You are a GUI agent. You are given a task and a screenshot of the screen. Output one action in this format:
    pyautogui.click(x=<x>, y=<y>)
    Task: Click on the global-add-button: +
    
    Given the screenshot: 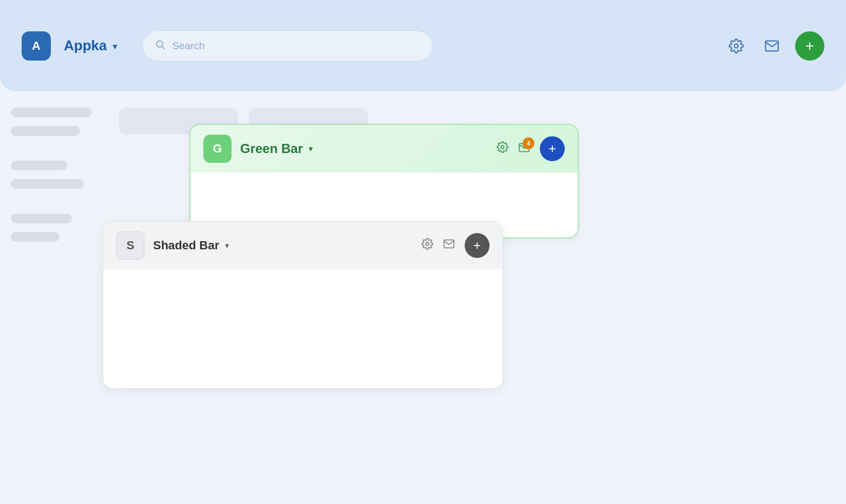 What is the action you would take?
    pyautogui.click(x=810, y=46)
    